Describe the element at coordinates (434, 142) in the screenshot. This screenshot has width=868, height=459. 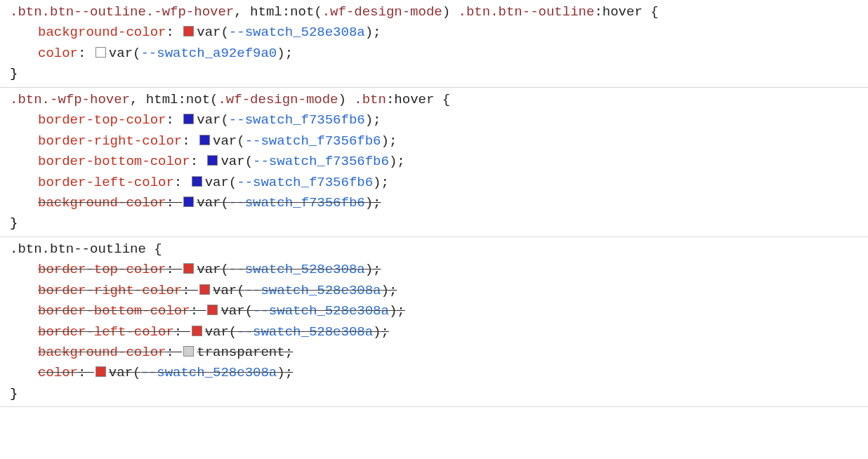
I see `css-declaration: border-right-color: var(--swatch_f7356fb…` at that location.